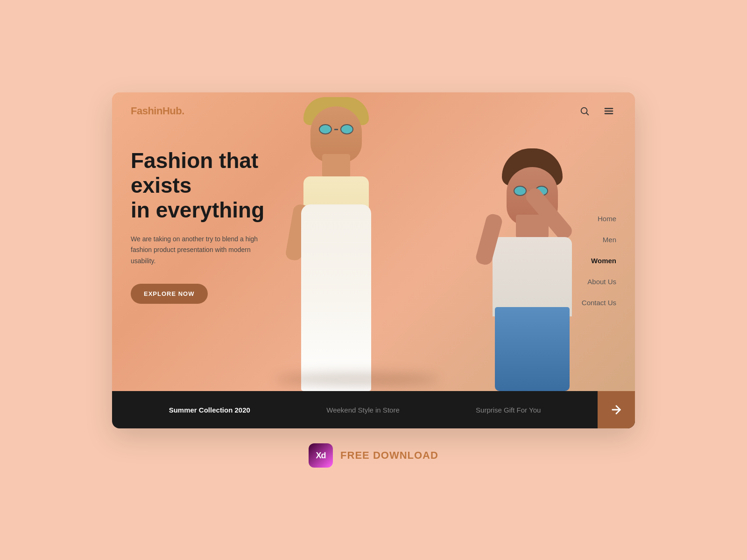  Describe the element at coordinates (389, 455) in the screenshot. I see `download-text: FREE DOWNLOAD` at that location.